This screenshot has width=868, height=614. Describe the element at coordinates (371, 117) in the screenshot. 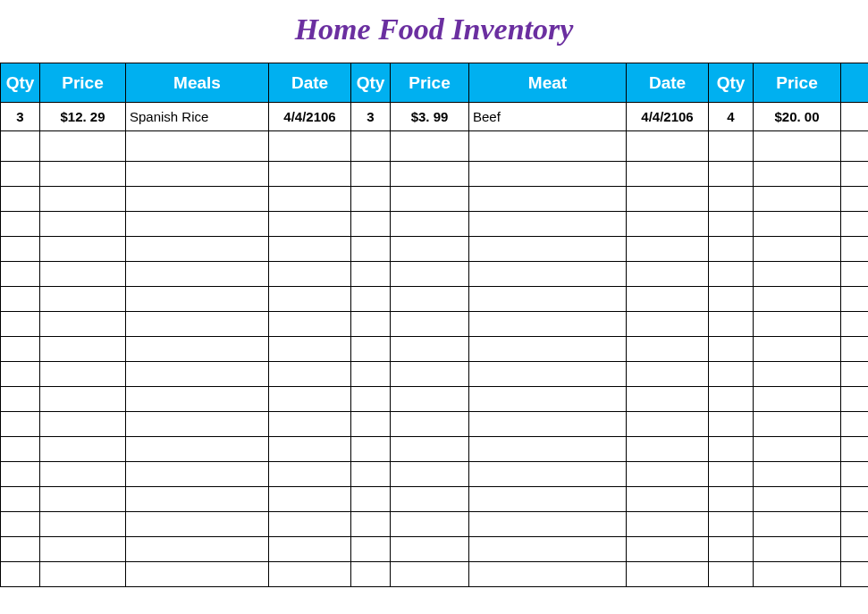

I see `cell-qty2: 3` at that location.